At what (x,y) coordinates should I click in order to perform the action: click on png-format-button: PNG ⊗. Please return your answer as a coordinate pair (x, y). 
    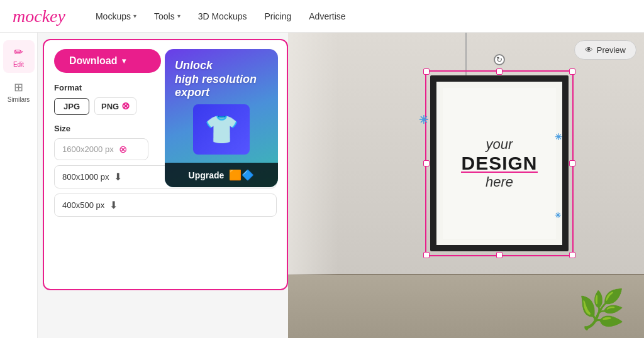
    Looking at the image, I should click on (116, 106).